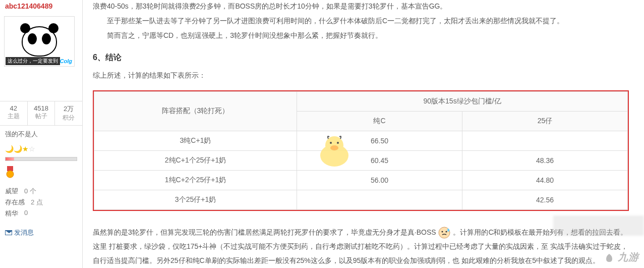  What do you see at coordinates (41, 159) in the screenshot?
I see `exp-progress` at bounding box center [41, 159].